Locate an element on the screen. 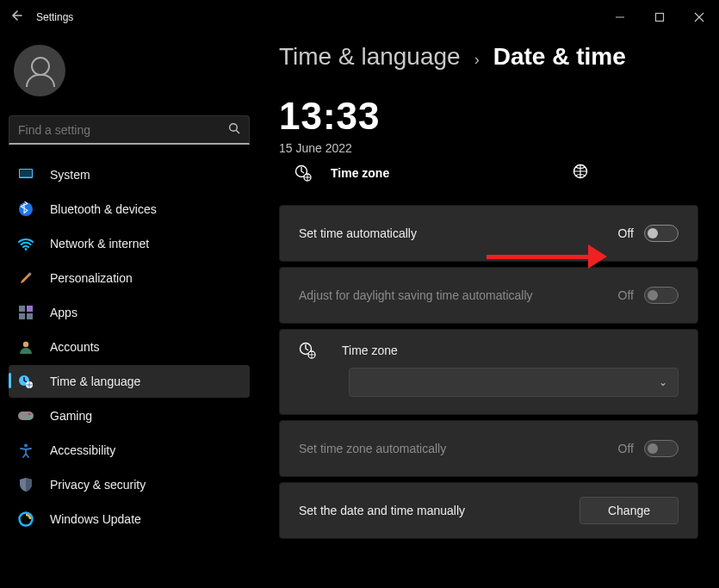 Image resolution: width=719 pixels, height=588 pixels. nav-label: Time & language is located at coordinates (95, 381).